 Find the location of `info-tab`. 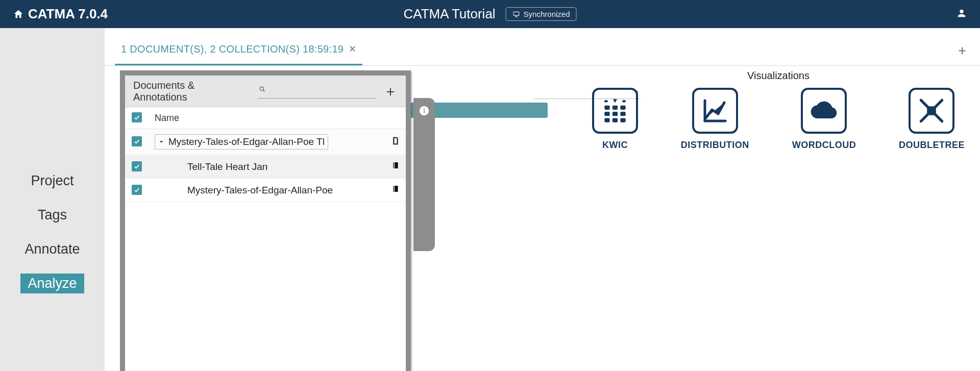

info-tab is located at coordinates (424, 175).